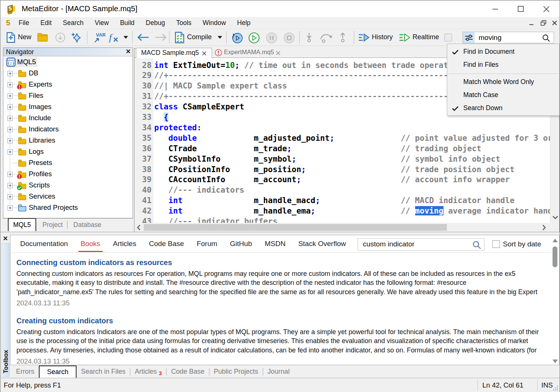 The width and height of the screenshot is (560, 392). What do you see at coordinates (490, 38) in the screenshot?
I see `toolbar-search-input: moving` at bounding box center [490, 38].